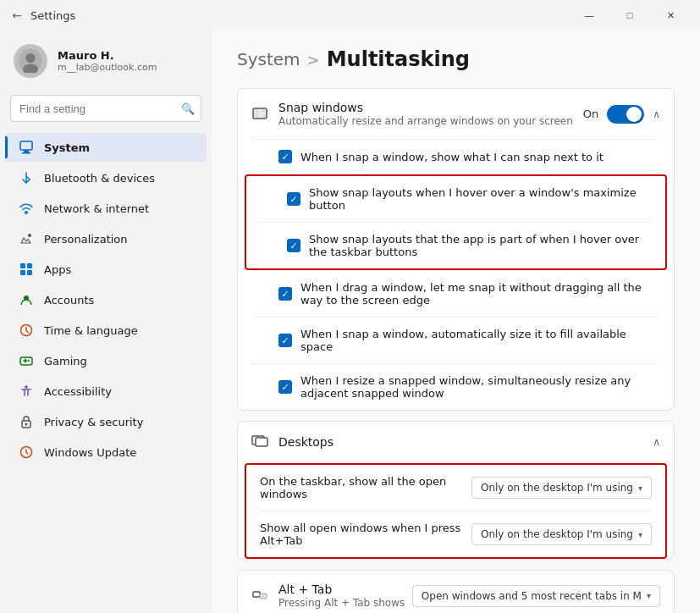 The image size is (700, 613). Describe the element at coordinates (342, 589) in the screenshot. I see `alt-tab-title: Alt + Tab` at that location.